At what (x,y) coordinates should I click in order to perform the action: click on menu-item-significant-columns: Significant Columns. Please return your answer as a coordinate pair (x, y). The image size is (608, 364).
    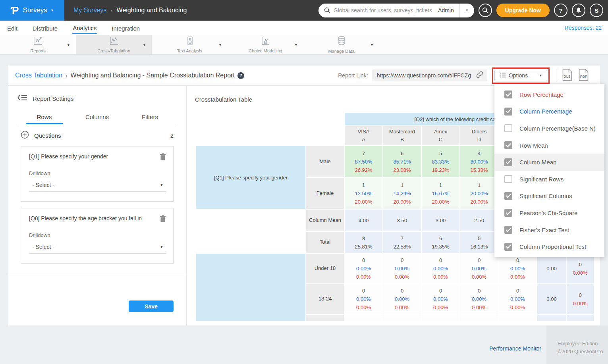
    Looking at the image, I should click on (550, 196).